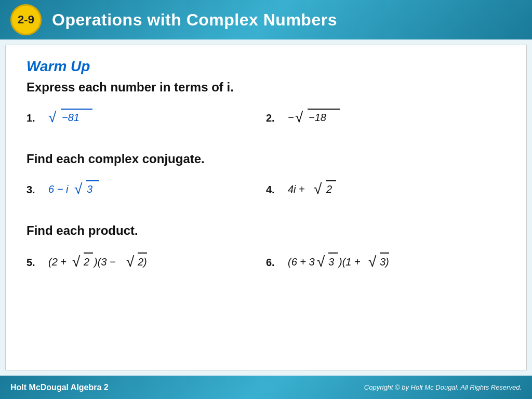 This screenshot has width=532, height=399. I want to click on problem-6-num: 6., so click(274, 263).